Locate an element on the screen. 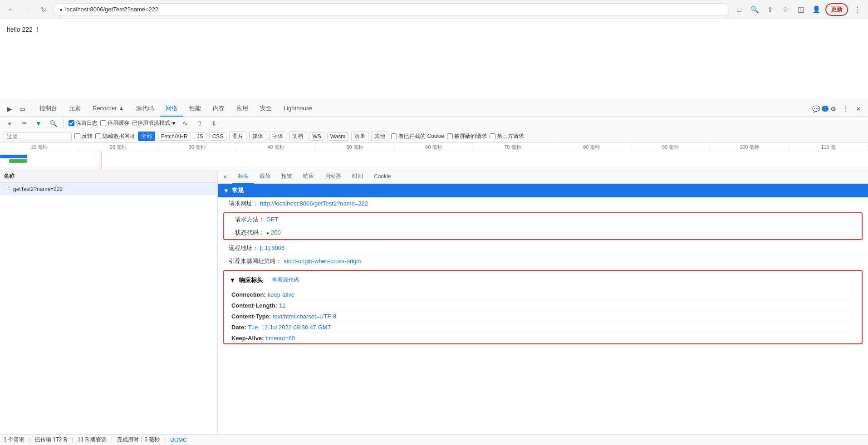 The height and width of the screenshot is (445, 868). general-arrow: ▼ is located at coordinates (226, 191).